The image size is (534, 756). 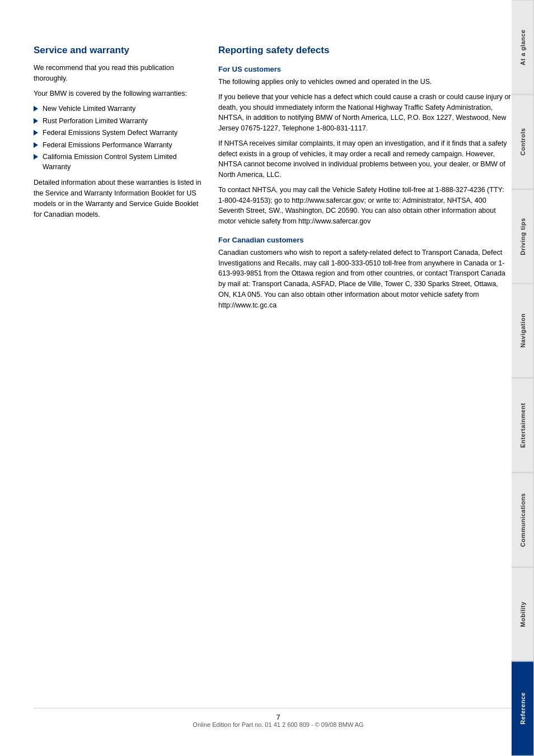 I want to click on canadian-para-1: Canadian customers who wish to report a …, so click(x=365, y=279).